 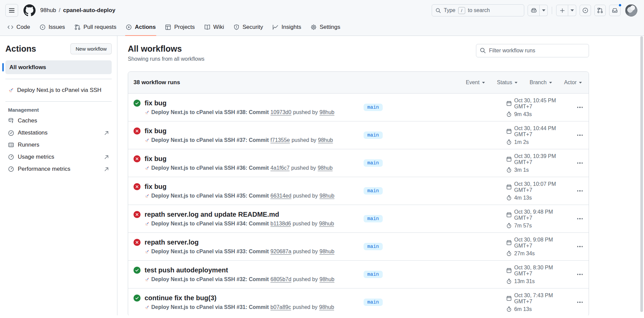 What do you see at coordinates (58, 79) in the screenshot?
I see `sidebar-divider` at bounding box center [58, 79].